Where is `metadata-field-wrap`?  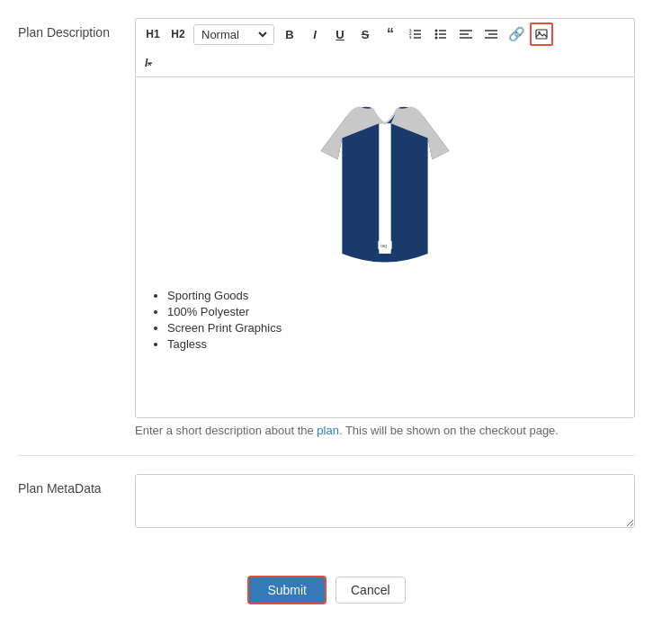
metadata-field-wrap is located at coordinates (385, 502).